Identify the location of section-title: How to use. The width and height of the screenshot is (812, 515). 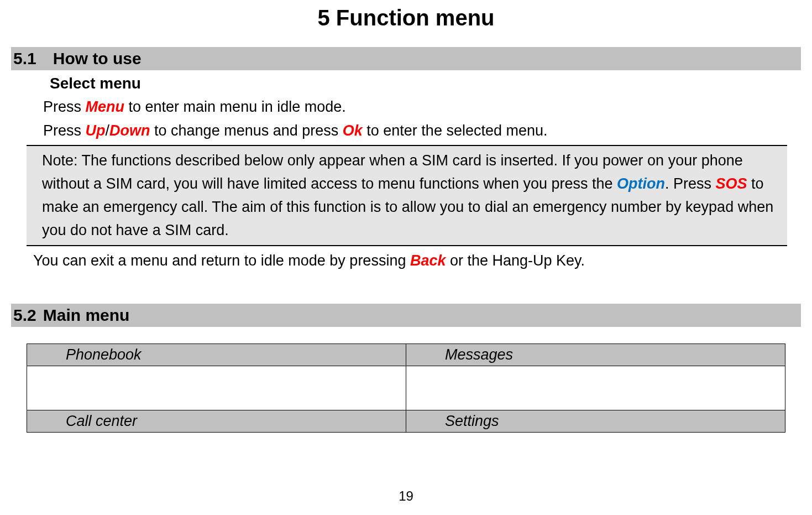
(97, 59).